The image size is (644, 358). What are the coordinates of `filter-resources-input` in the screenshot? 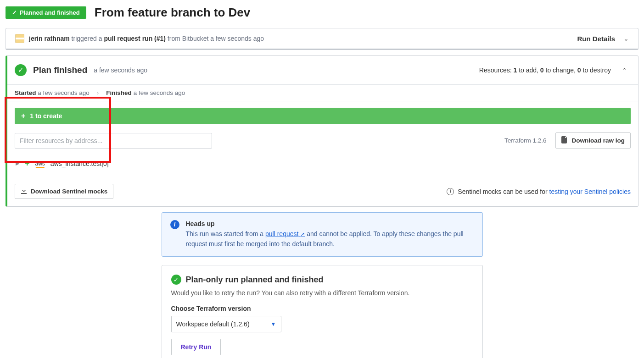 It's located at (113, 141).